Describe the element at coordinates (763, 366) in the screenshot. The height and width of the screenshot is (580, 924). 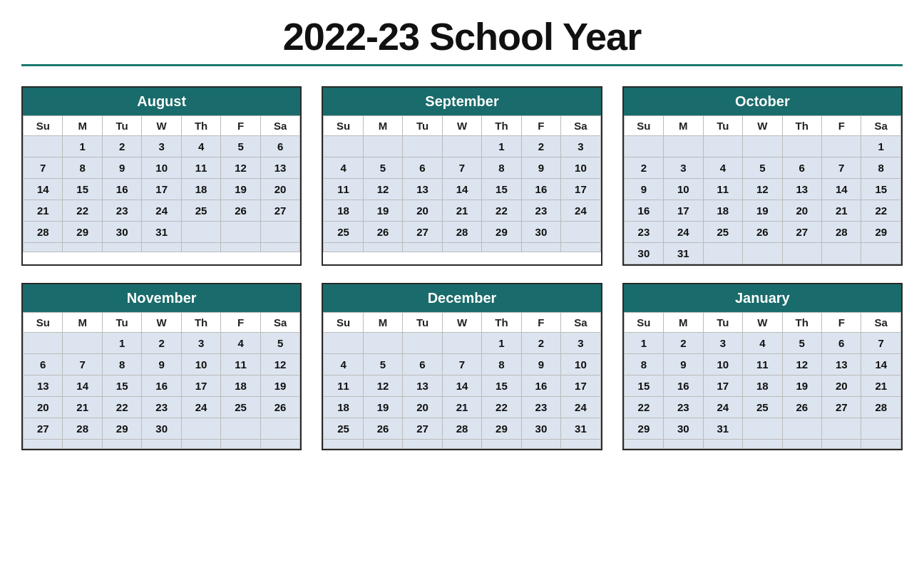
I see `month-calendar-january: JanuarySuMTuWThFSa1234567891011121314151…` at that location.